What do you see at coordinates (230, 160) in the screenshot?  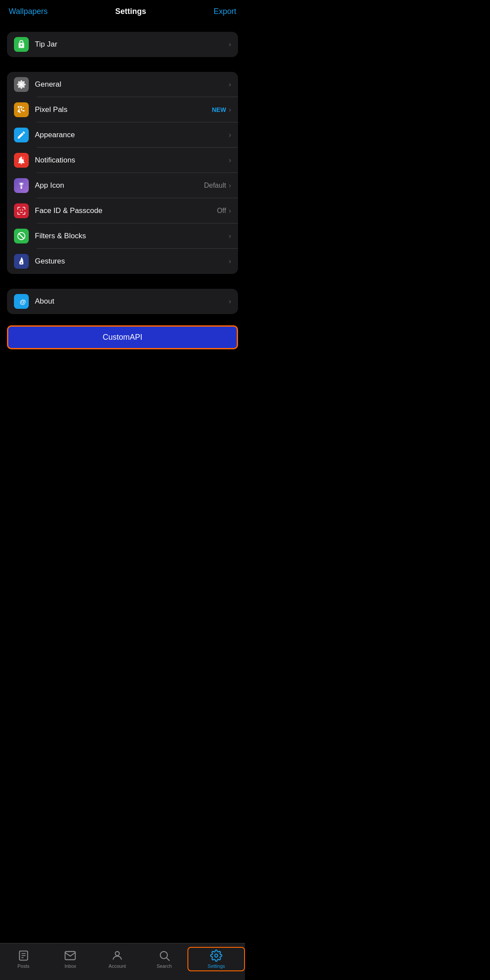 I see `notifications-chevron: ›` at bounding box center [230, 160].